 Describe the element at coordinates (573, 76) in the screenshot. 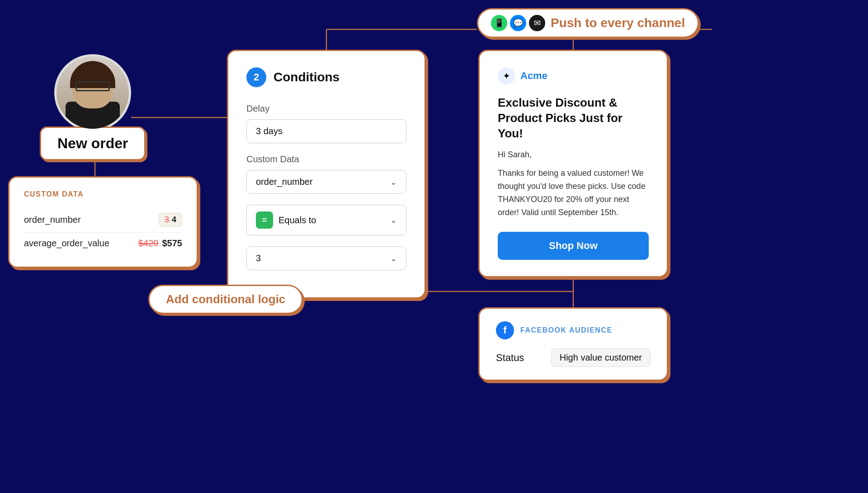

I see `email-brand: ✦ Acme` at that location.